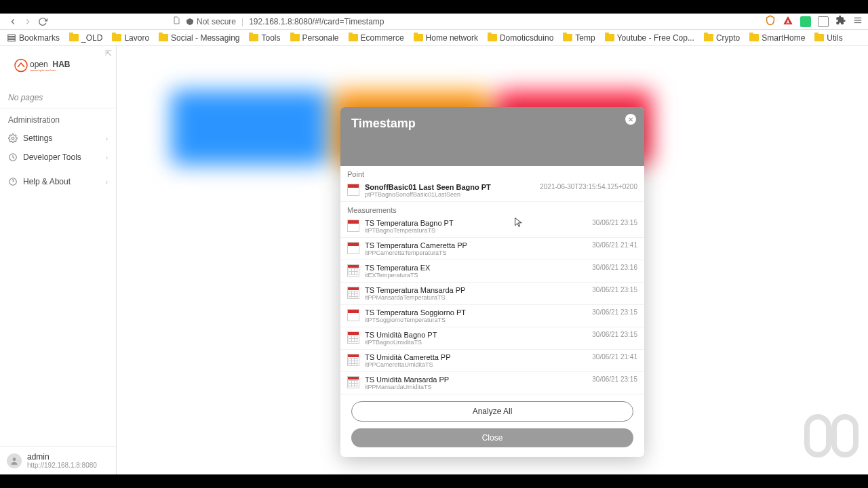 The height and width of the screenshot is (488, 868). What do you see at coordinates (13, 138) in the screenshot?
I see `gear-icon` at bounding box center [13, 138].